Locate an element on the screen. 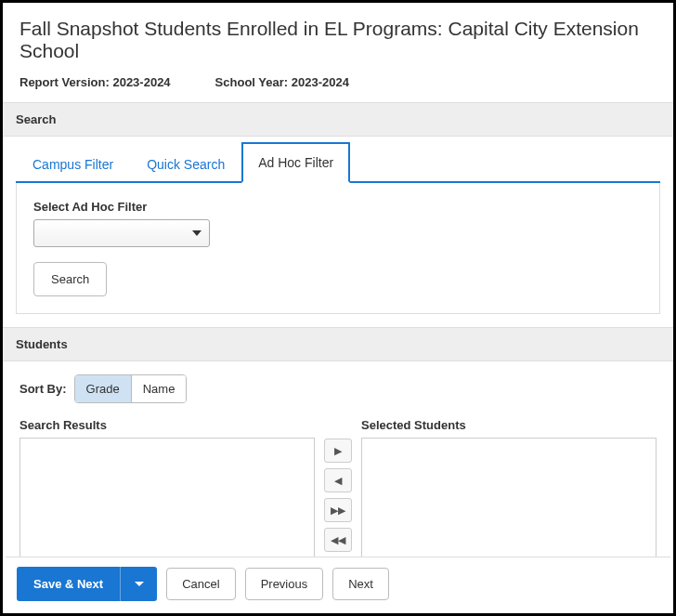 The height and width of the screenshot is (616, 676). footer-bar: Save & Next Cancel Previous Next is located at coordinates (338, 583).